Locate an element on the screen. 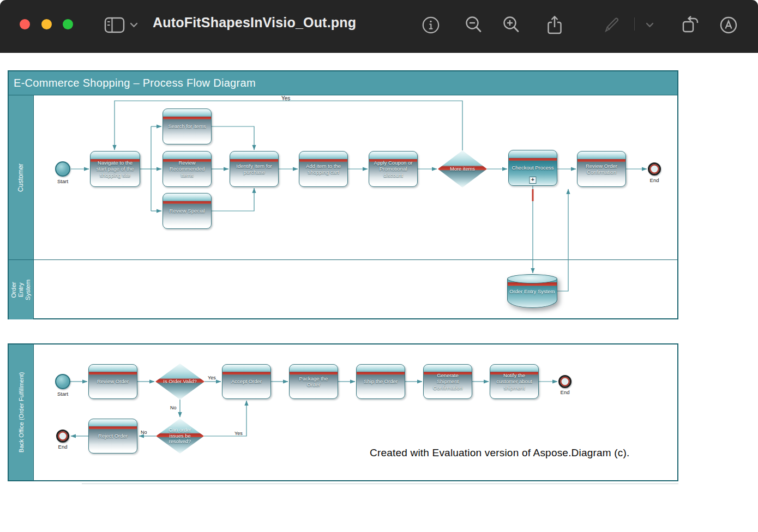 The height and width of the screenshot is (532, 758). task-label: Ship the Order is located at coordinates (381, 382).